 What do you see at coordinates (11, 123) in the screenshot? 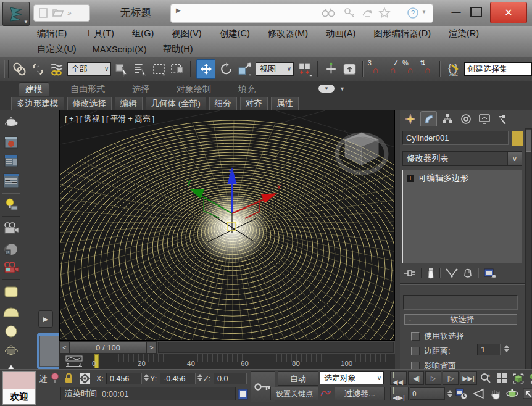
I see `render-teapot-icon` at bounding box center [11, 123].